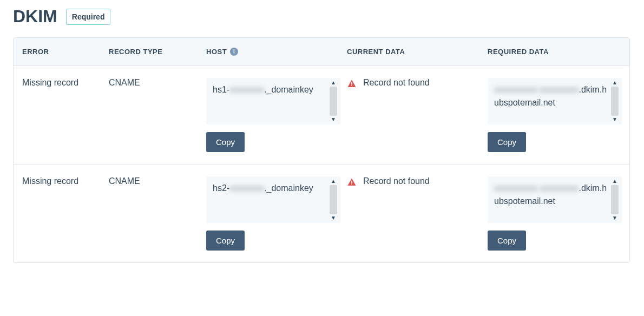 The height and width of the screenshot is (316, 644). What do you see at coordinates (157, 52) in the screenshot?
I see `col-record-type: RECORD TYPE` at bounding box center [157, 52].